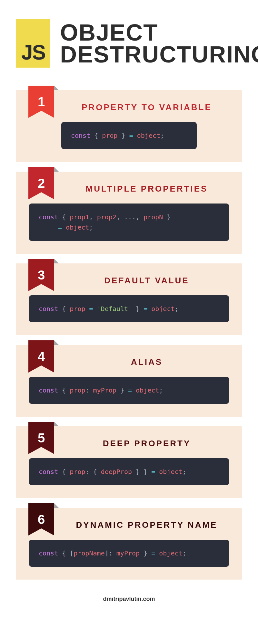  What do you see at coordinates (111, 553) in the screenshot?
I see `code-token: ]:` at bounding box center [111, 553].